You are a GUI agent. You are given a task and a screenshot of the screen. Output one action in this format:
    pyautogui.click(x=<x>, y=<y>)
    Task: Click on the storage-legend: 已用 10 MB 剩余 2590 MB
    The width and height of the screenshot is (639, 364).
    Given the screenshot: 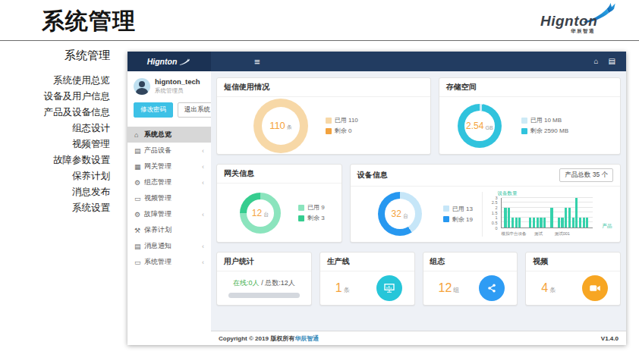 What is the action you would take?
    pyautogui.click(x=545, y=126)
    